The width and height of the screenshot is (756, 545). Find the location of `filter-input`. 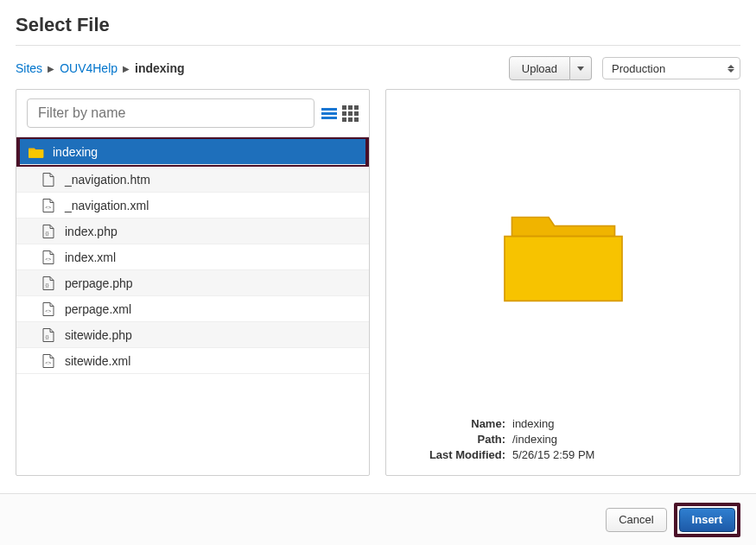

filter-input is located at coordinates (171, 113).